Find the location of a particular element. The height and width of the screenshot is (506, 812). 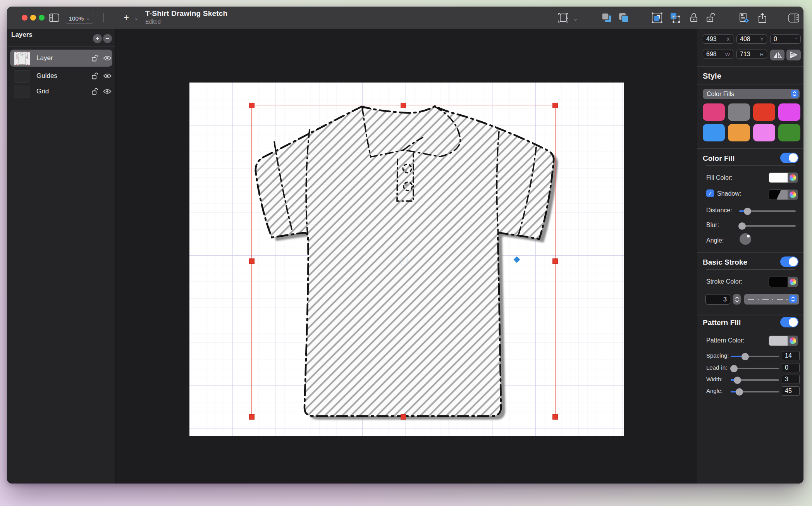

selection-handle-top-right is located at coordinates (555, 105).